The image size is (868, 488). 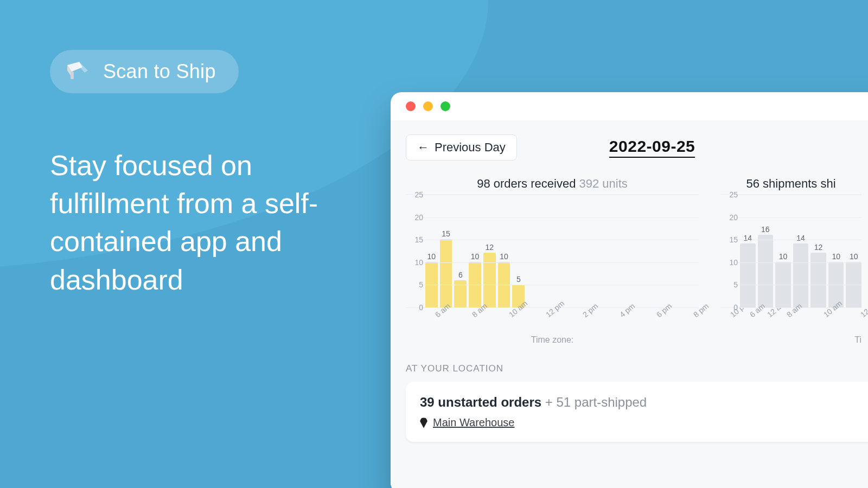 What do you see at coordinates (474, 423) in the screenshot?
I see `location-name: Main Warehouse` at bounding box center [474, 423].